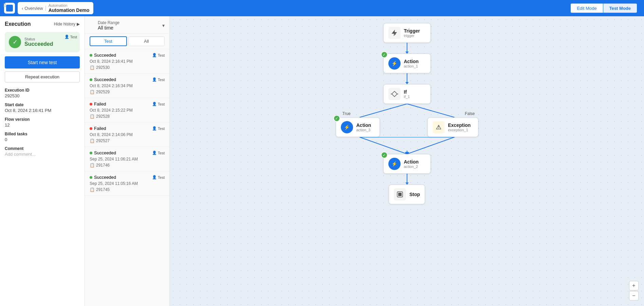 This screenshot has width=644, height=306. Describe the element at coordinates (65, 24) in the screenshot. I see `hide-history-label: Hide history` at that location.